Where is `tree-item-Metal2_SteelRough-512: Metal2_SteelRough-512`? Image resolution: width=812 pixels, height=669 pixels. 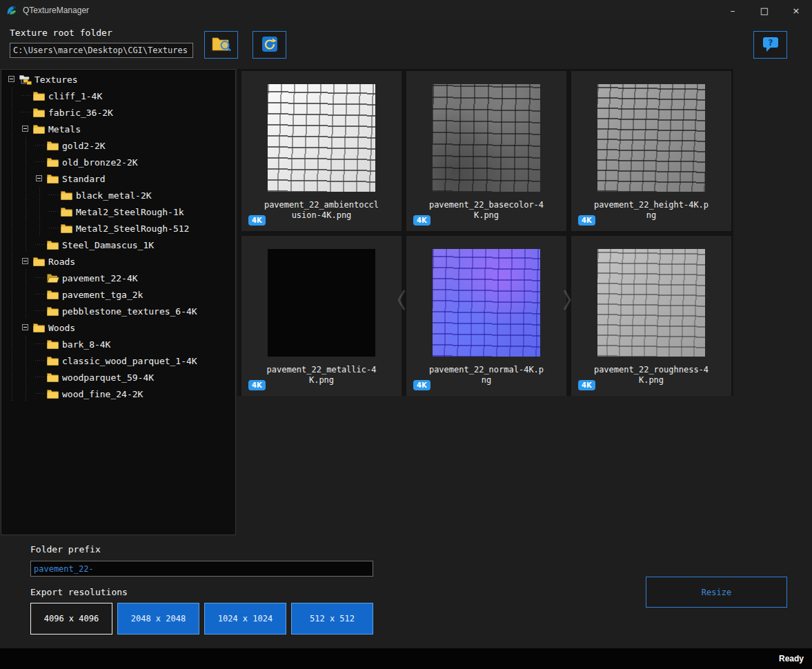 tree-item-Metal2_SteelRough-512: Metal2_SteelRough-512 is located at coordinates (119, 228).